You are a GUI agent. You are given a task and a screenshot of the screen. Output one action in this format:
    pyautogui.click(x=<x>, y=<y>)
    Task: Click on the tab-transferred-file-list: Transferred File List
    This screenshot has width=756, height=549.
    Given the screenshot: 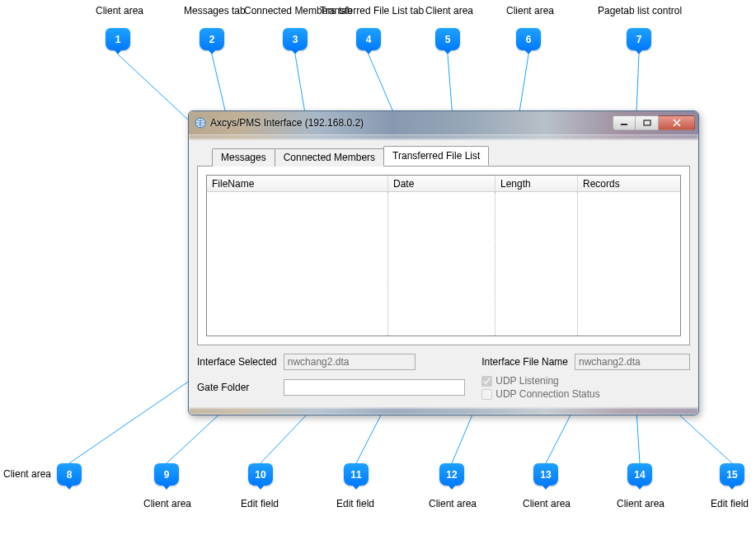 What is the action you would take?
    pyautogui.click(x=436, y=156)
    